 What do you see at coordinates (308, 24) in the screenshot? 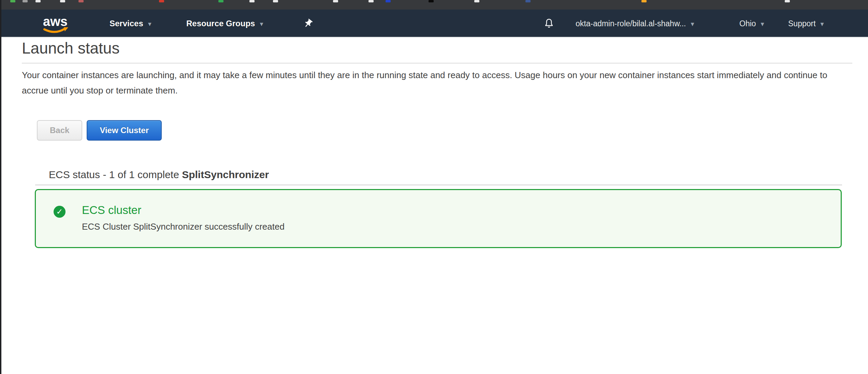
I see `pin-shortcut-button` at bounding box center [308, 24].